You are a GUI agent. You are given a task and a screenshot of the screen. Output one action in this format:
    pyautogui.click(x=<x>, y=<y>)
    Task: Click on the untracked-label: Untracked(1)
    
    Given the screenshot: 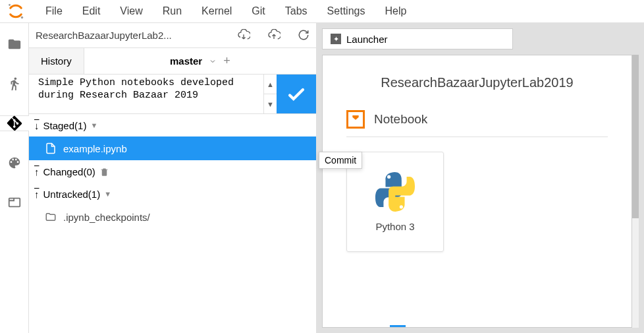 What is the action you would take?
    pyautogui.click(x=72, y=194)
    